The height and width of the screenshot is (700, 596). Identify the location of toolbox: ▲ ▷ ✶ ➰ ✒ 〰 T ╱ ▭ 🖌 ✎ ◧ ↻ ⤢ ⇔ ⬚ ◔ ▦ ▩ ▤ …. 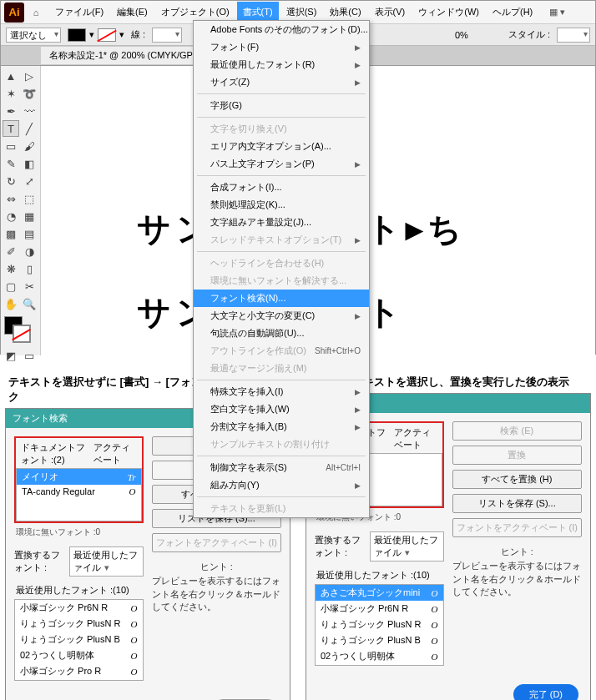
(21, 210).